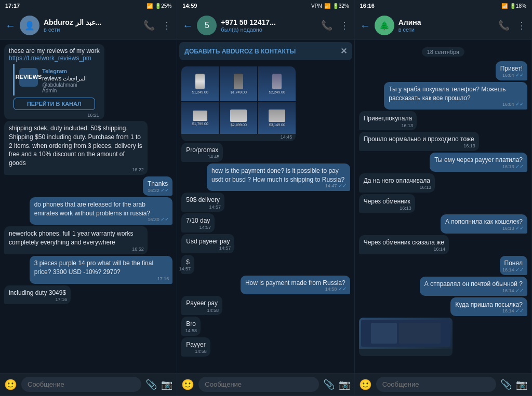  I want to click on card-time: 16:21, so click(94, 115).